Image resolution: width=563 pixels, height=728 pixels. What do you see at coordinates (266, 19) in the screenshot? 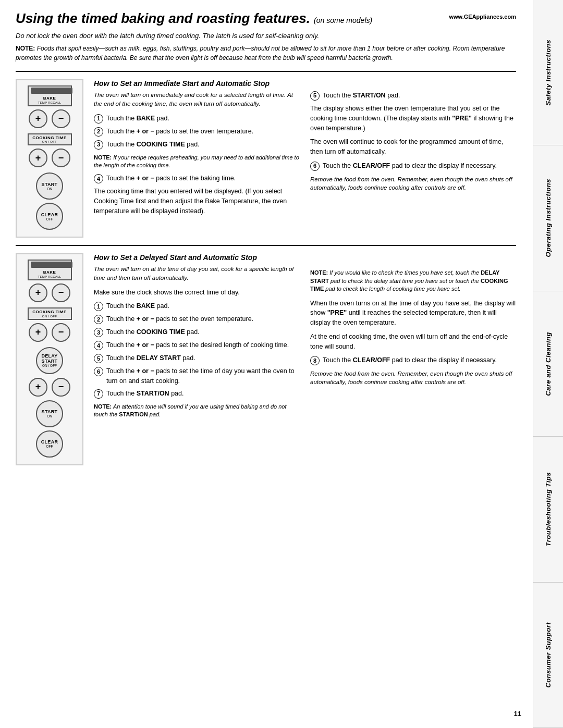
I see `header: www.GEAppliances.com Using the timed bak…` at bounding box center [266, 19].